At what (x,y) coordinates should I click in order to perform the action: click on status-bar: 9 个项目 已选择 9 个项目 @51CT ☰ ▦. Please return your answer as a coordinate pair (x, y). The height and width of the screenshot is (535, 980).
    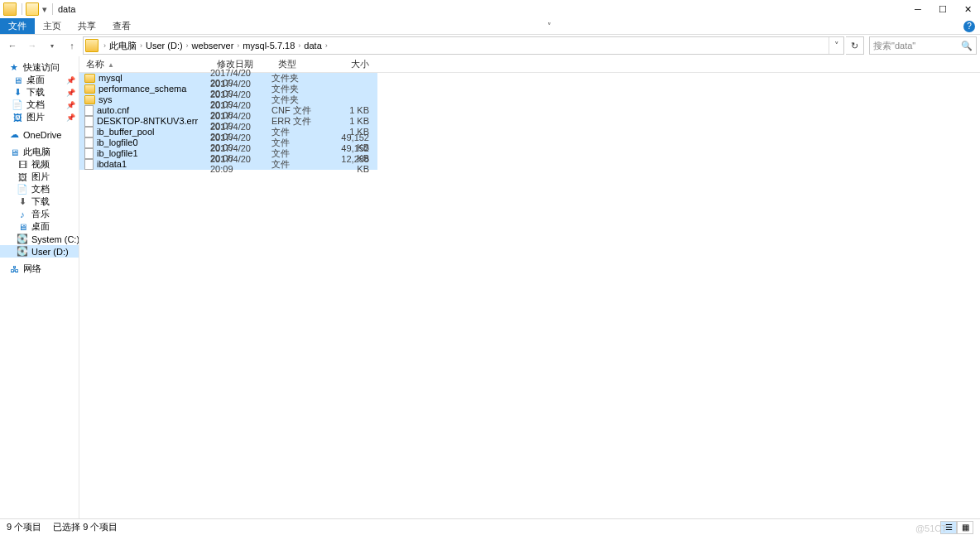
    Looking at the image, I should click on (490, 527).